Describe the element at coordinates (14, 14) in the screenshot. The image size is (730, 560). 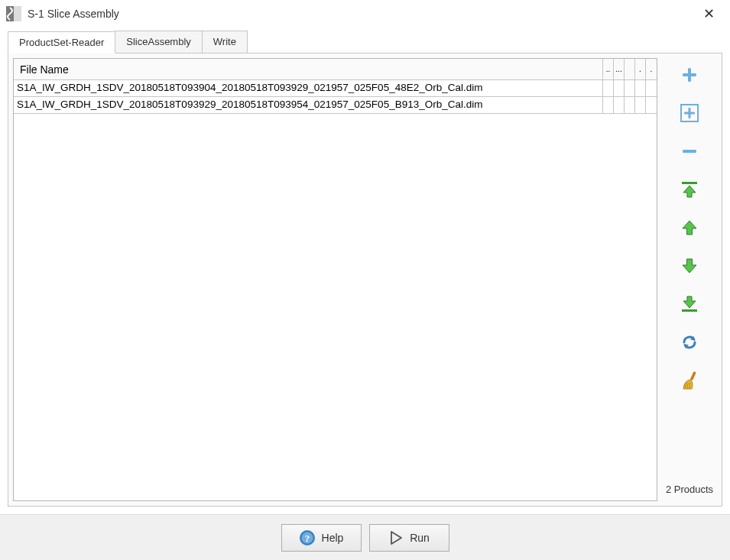
I see `app-icon` at that location.